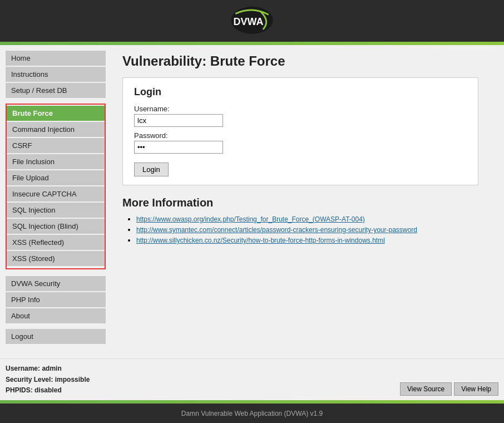 The image size is (504, 423). Describe the element at coordinates (56, 90) in the screenshot. I see `sidebar-item-setup-reset-db: Setup / Reset DB` at that location.